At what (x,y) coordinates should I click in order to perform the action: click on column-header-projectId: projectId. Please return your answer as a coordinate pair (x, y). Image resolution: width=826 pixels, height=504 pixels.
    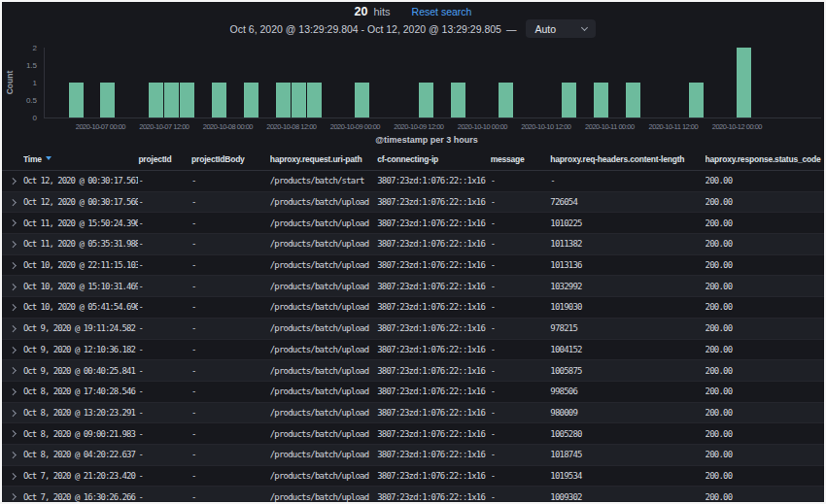
    Looking at the image, I should click on (165, 159).